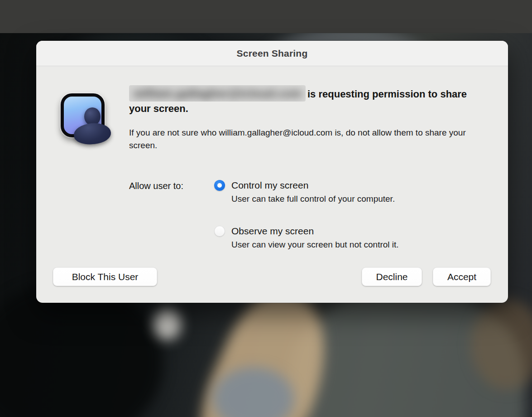 Image resolution: width=532 pixels, height=417 pixels. Describe the element at coordinates (307, 226) in the screenshot. I see `permission-options: Control my screen User can take full con…` at that location.